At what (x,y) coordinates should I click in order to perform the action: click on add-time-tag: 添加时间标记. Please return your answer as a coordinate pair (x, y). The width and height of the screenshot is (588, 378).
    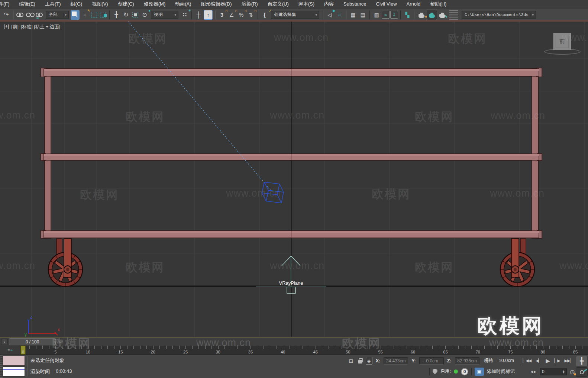
    Looking at the image, I should click on (501, 372).